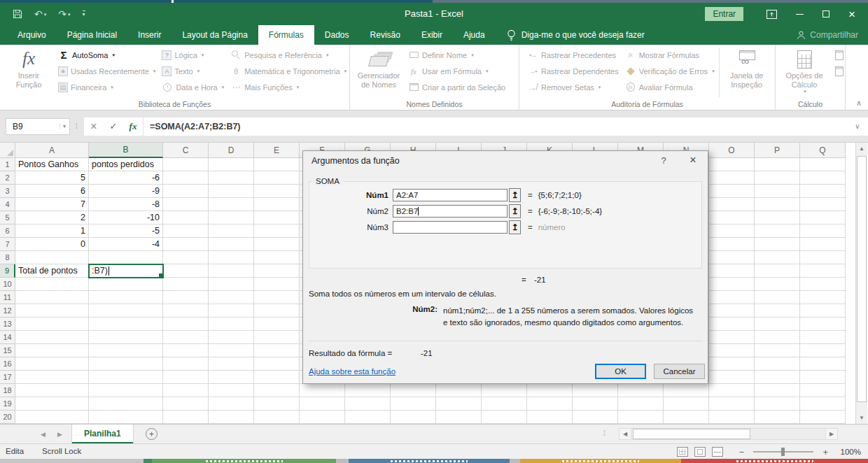  I want to click on cell-A11, so click(52, 298).